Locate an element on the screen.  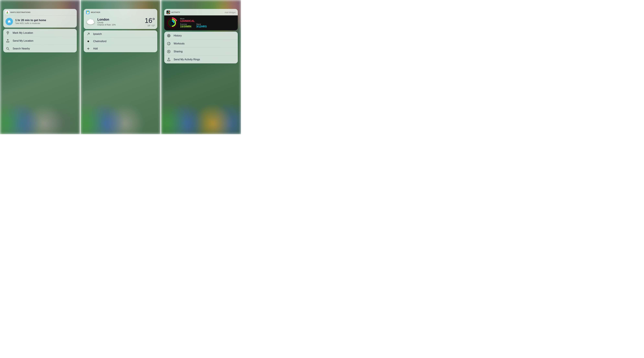
weather-high-low: 19° / 12° is located at coordinates (150, 26).